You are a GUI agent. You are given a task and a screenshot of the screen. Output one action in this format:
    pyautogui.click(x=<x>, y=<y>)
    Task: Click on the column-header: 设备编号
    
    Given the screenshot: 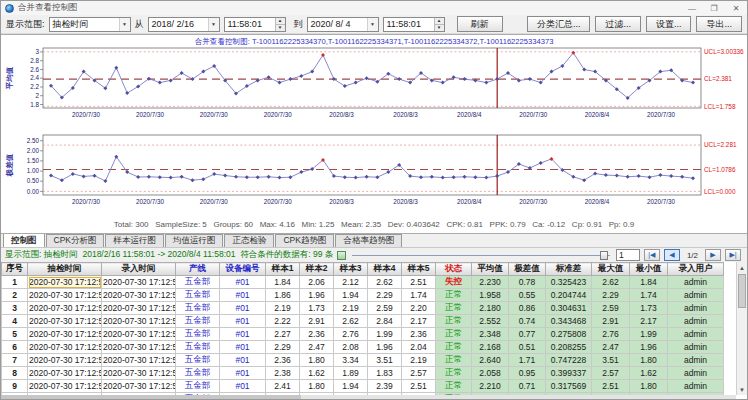 What is the action you would take?
    pyautogui.click(x=243, y=270)
    